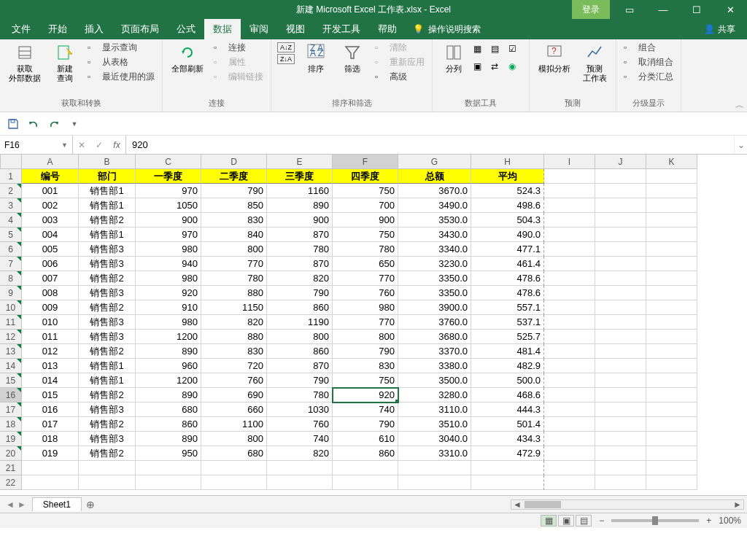  Describe the element at coordinates (365, 220) in the screenshot. I see `cell: 900` at that location.